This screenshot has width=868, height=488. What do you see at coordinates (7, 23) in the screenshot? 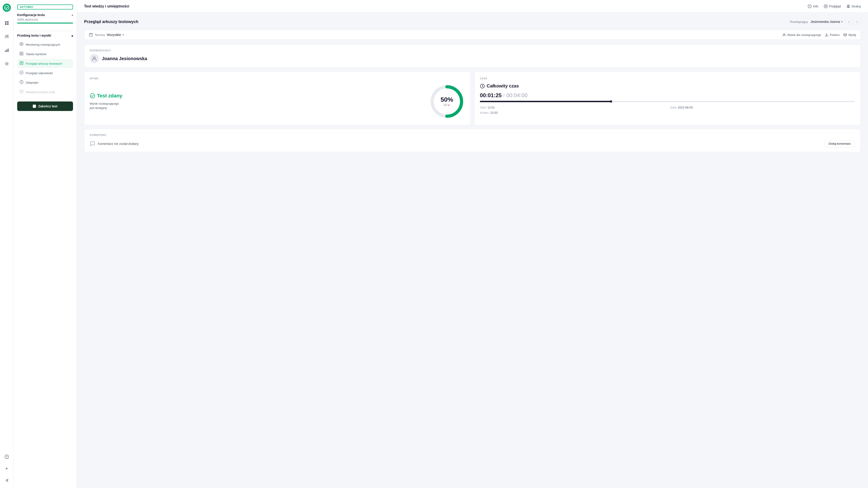
I see `grid-icon` at bounding box center [7, 23].